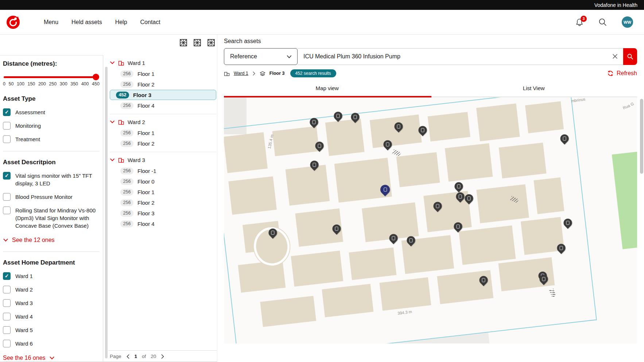  Describe the element at coordinates (163, 160) in the screenshot. I see `tree-ward-ward-3: Ward 3` at that location.